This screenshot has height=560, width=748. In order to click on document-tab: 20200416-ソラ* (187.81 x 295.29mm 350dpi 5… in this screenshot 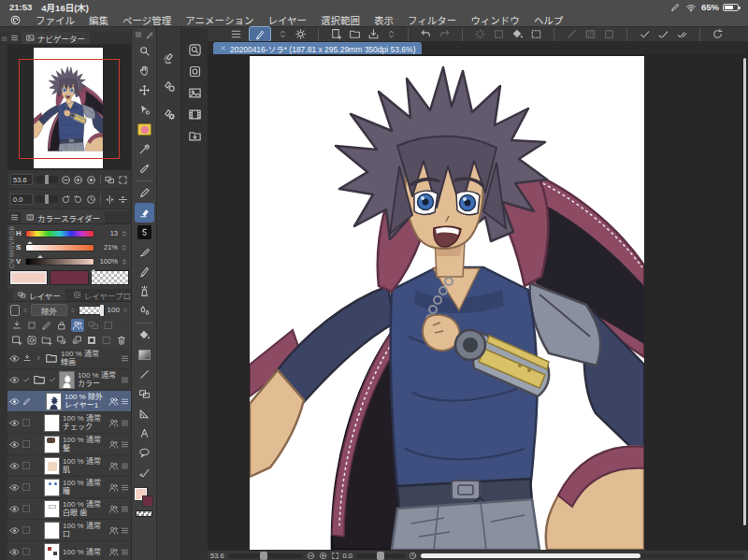, I will do `click(318, 49)`.